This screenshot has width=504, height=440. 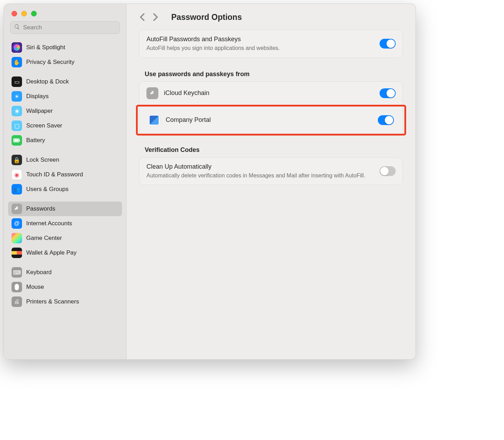 I want to click on sidebar-item-mouse: Mouse, so click(x=65, y=287).